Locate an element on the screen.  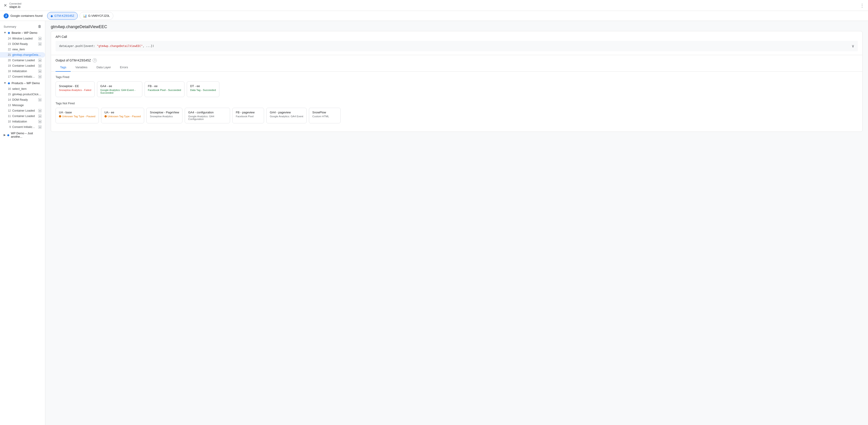
tag-card-not-fired: UA - baseUnknown Tag Type - Paused is located at coordinates (77, 115).